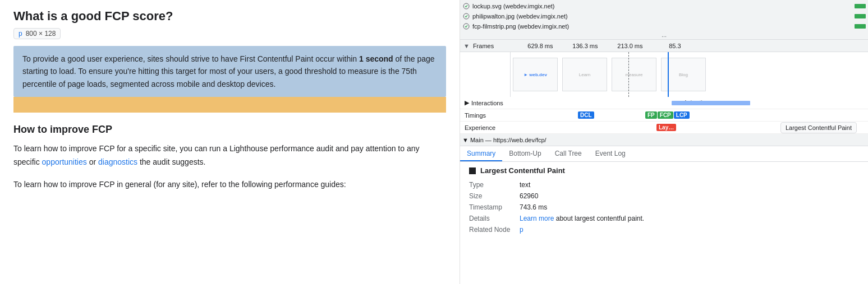  What do you see at coordinates (668, 115) in the screenshot?
I see `timing-badges-fcp: FP FCP LCP` at bounding box center [668, 115].